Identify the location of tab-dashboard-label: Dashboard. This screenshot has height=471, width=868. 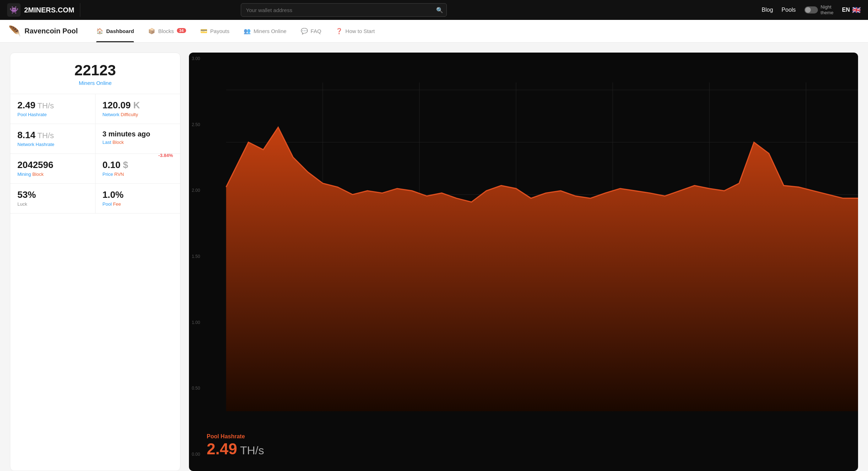
(120, 31).